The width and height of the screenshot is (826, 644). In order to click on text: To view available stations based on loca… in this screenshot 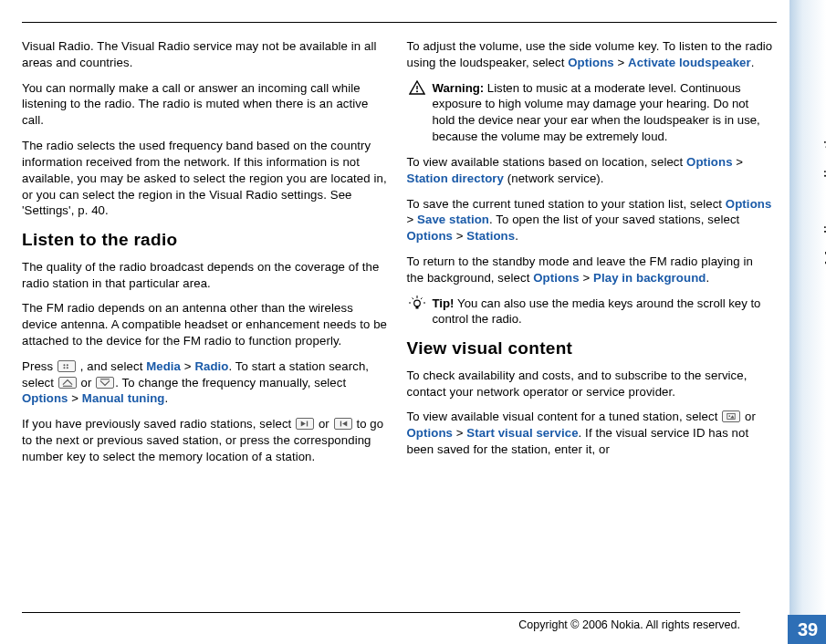, I will do `click(548, 162)`.